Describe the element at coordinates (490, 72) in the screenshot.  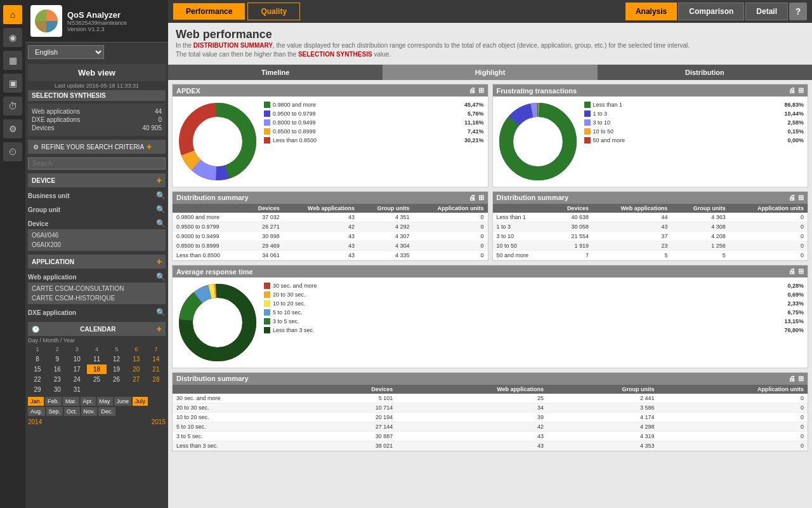
I see `tab-highlight: Highlight` at that location.